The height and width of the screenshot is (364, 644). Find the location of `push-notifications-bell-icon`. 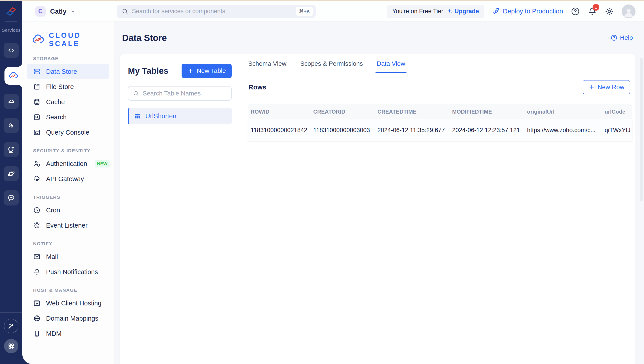

push-notifications-bell-icon is located at coordinates (37, 272).